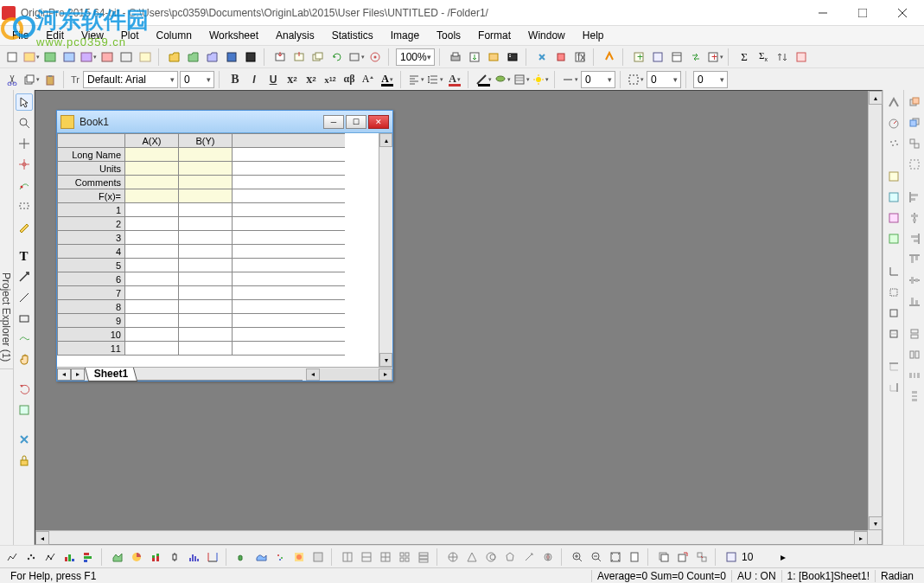 This screenshot has width=924, height=583. I want to click on row-2: 2, so click(92, 224).